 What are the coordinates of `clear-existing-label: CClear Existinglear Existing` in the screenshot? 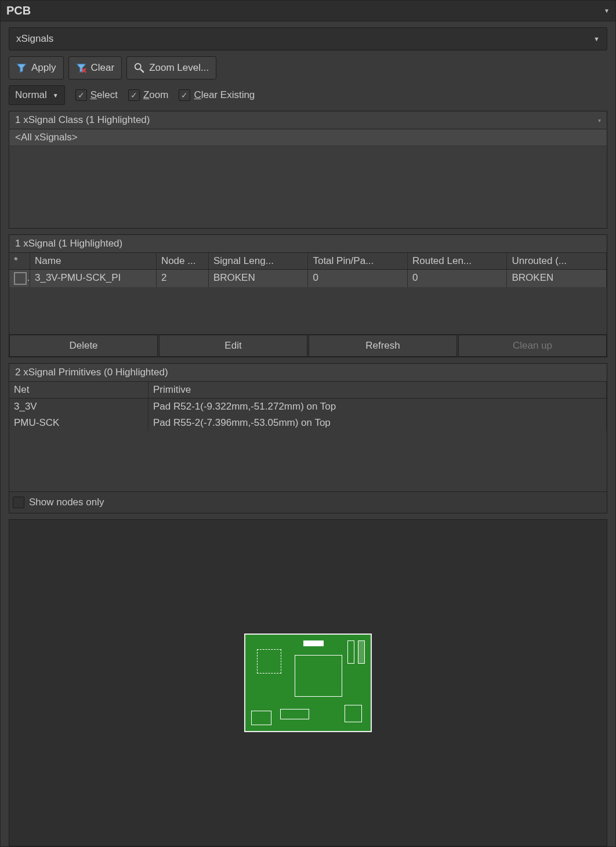 It's located at (224, 95).